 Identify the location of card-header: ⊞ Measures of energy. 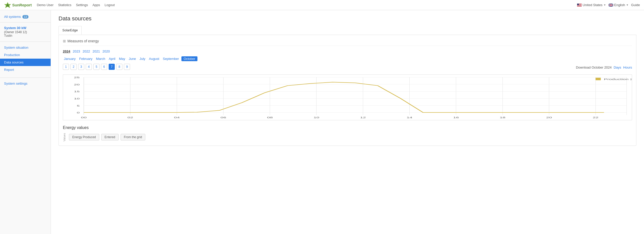
(348, 42).